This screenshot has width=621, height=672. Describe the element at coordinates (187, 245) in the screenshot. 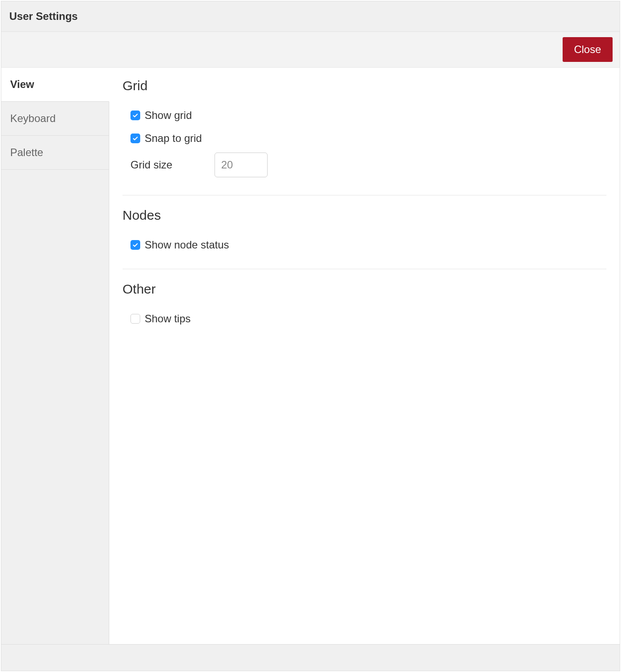

I see `show-node-status-label: Show node status` at that location.